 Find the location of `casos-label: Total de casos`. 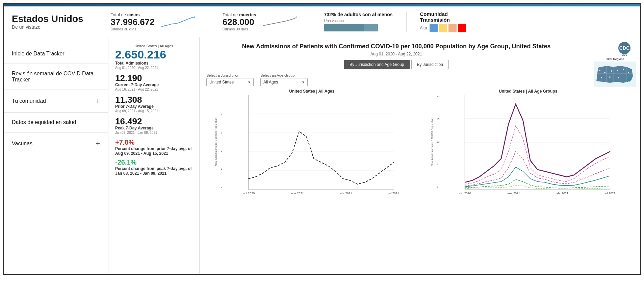

casos-label: Total de casos is located at coordinates (125, 15).